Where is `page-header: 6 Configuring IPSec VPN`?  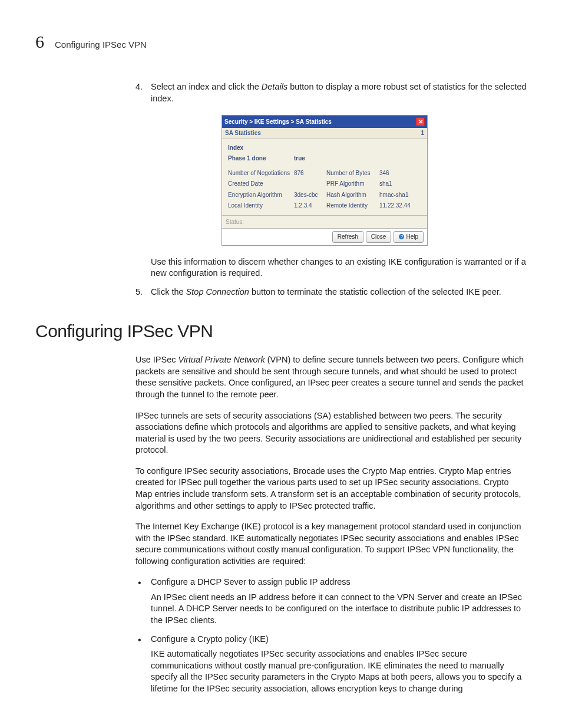
page-header: 6 Configuring IPSec VPN is located at coordinates (281, 42).